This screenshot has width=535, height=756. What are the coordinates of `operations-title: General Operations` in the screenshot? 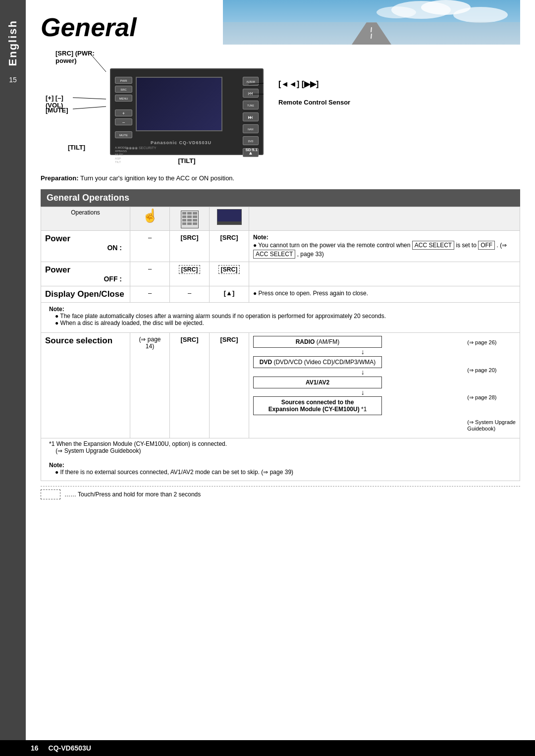 It's located at (88, 198).